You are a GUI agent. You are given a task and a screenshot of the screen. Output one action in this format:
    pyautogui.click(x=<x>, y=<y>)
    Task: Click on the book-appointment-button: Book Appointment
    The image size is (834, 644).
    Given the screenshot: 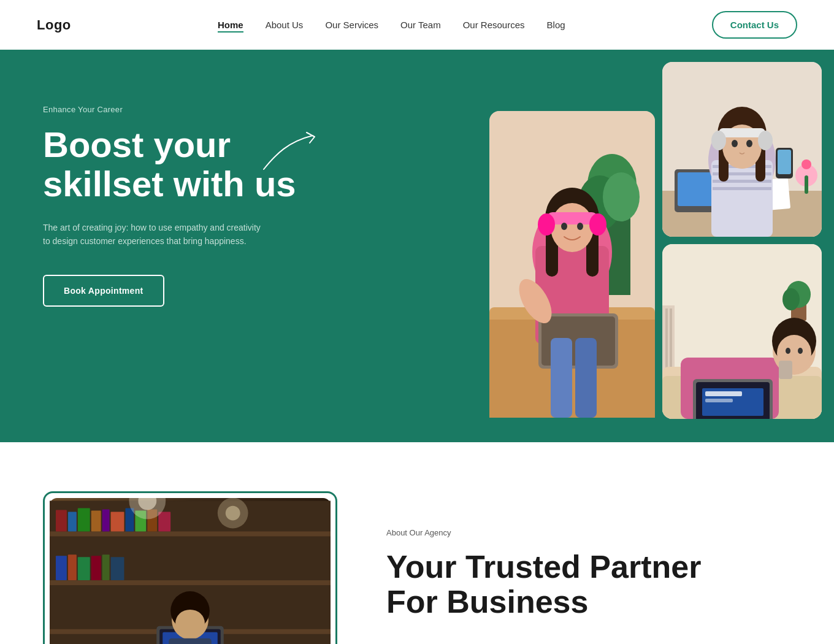 What is the action you would take?
    pyautogui.click(x=104, y=291)
    